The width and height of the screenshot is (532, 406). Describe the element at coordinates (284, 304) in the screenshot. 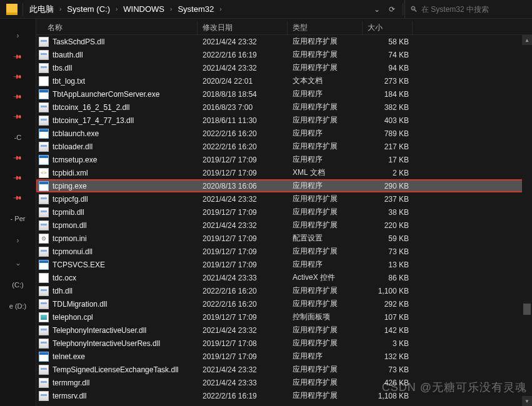

I see `table-row: TDLMigration.dll2022/2/16 16:20应用程序扩展292…` at that location.